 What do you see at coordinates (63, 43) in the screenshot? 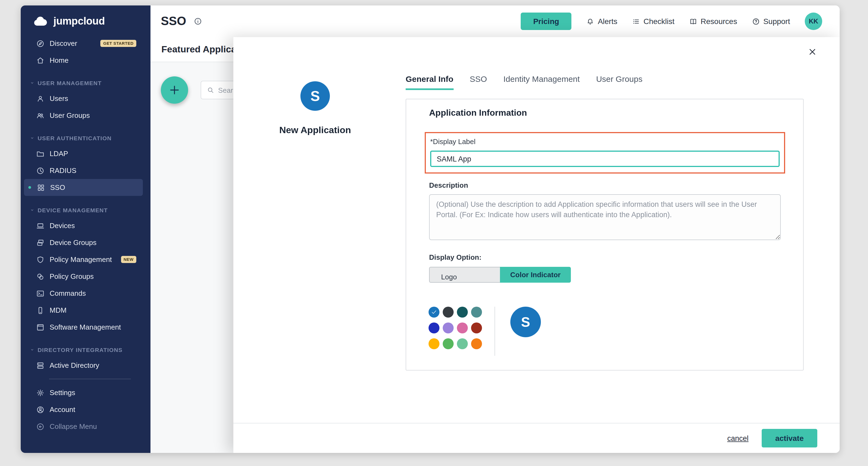
I see `sidebar-item-label: Discover` at bounding box center [63, 43].